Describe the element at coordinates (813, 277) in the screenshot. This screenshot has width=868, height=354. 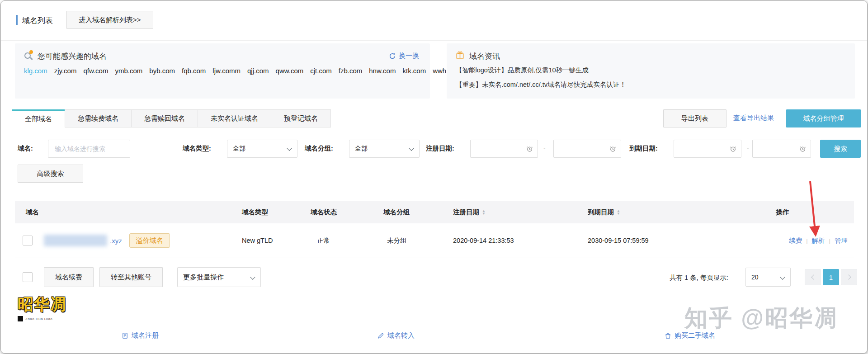
I see `prev-page-button` at that location.